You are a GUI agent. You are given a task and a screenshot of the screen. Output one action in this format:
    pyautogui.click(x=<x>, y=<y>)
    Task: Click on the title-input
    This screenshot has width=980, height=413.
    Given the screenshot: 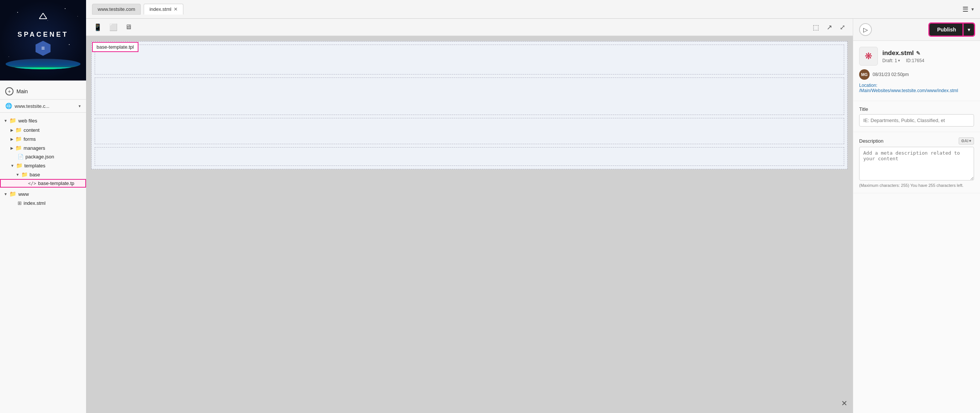 What is the action you would take?
    pyautogui.click(x=916, y=120)
    